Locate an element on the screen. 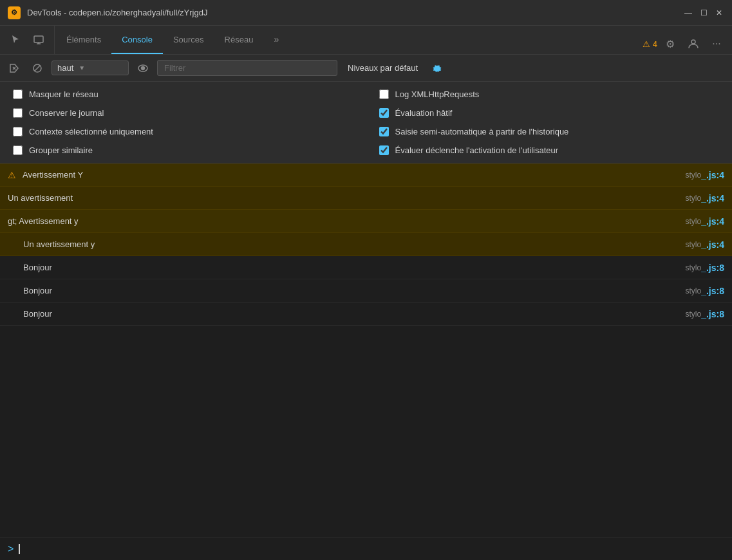  checkbox-log-xml-label: Log XMLHttpRequests is located at coordinates (438, 94).